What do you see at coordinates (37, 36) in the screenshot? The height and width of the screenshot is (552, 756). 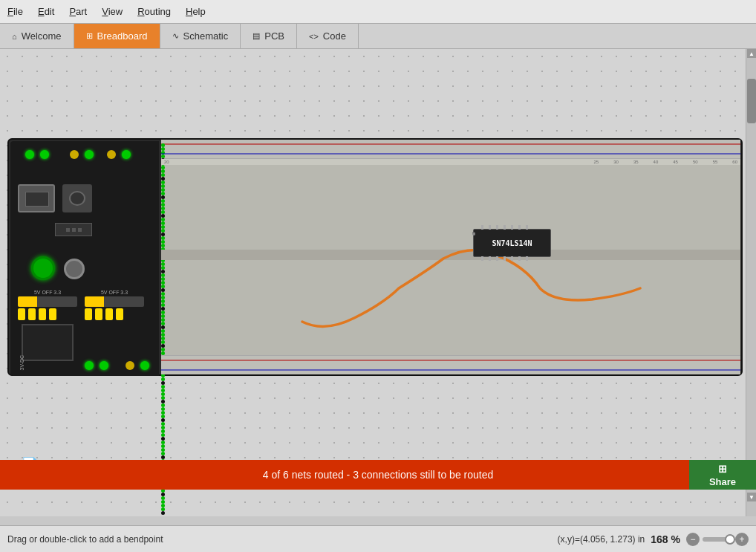 I see `tab-welcome: ⌂ Welcome` at bounding box center [37, 36].